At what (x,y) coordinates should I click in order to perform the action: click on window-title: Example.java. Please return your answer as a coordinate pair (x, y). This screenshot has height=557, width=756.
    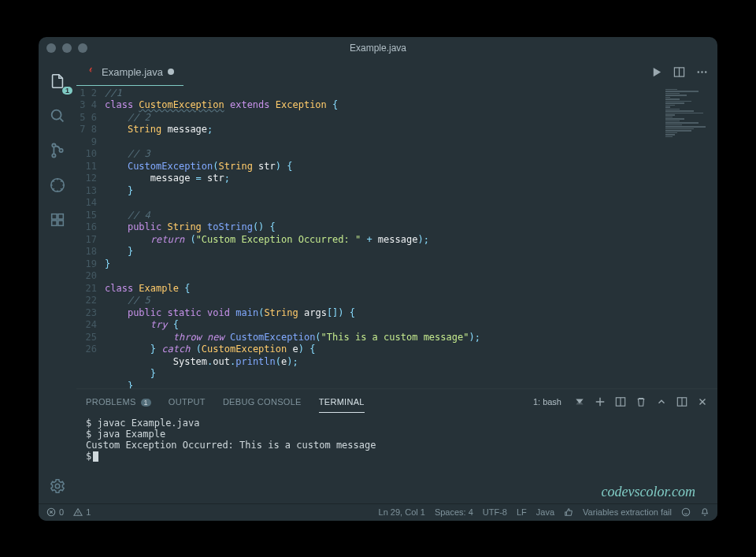
    Looking at the image, I should click on (378, 48).